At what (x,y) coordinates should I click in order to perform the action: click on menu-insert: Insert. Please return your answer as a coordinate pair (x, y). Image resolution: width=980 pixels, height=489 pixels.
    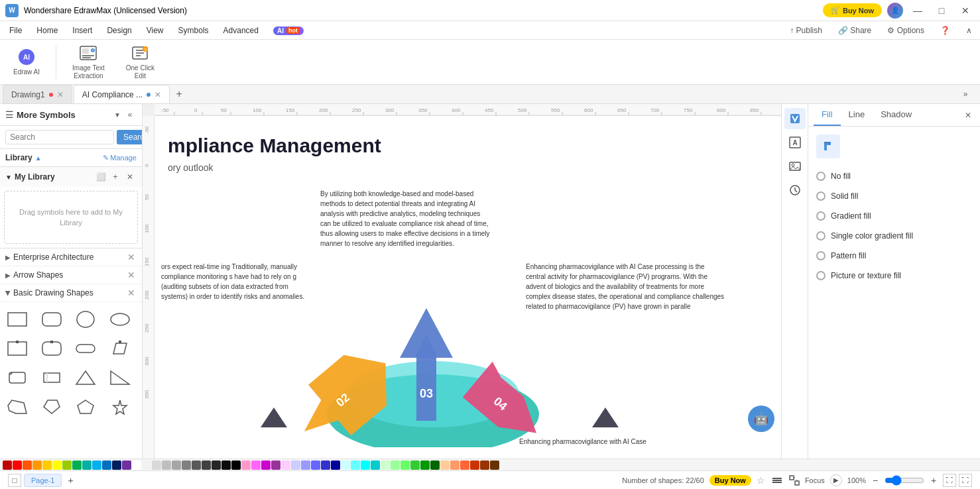
    Looking at the image, I should click on (82, 30).